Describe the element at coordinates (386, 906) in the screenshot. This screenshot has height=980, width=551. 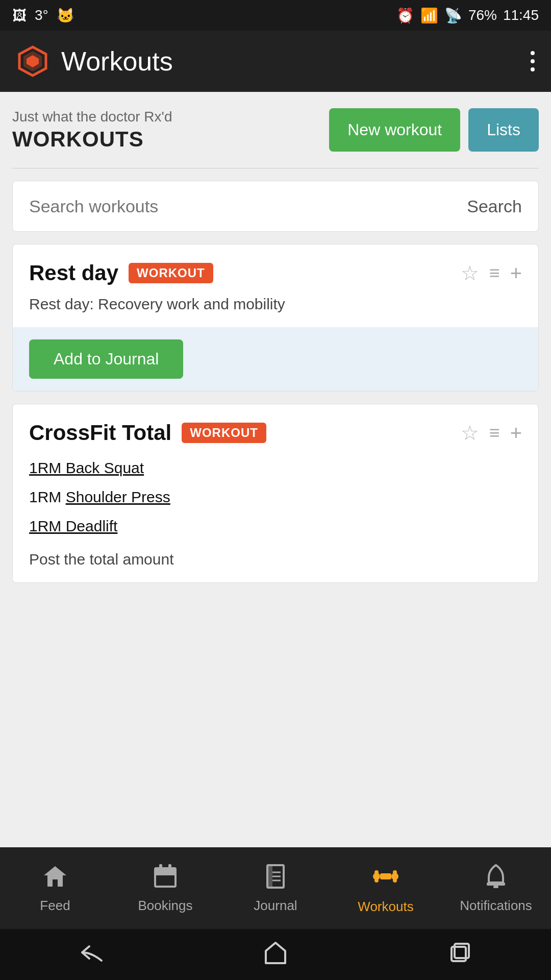
I see `nav-label-workouts: Workouts` at that location.